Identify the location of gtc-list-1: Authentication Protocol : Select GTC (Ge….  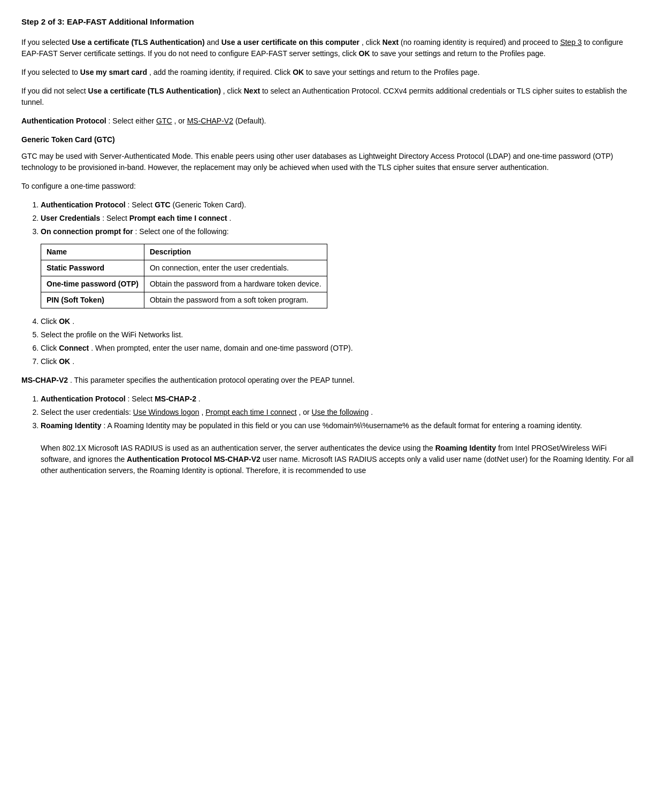
(339, 254).